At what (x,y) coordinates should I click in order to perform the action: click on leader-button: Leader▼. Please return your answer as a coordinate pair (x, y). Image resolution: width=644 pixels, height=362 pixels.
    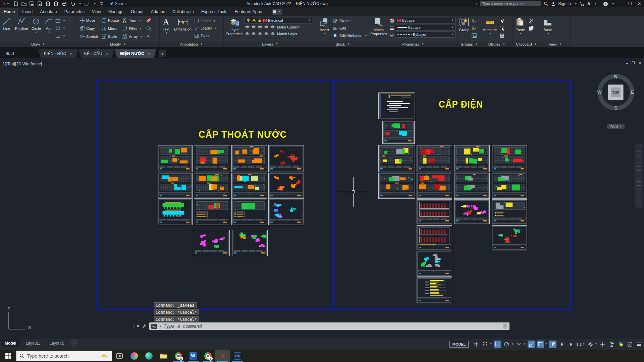
    Looking at the image, I should click on (206, 28).